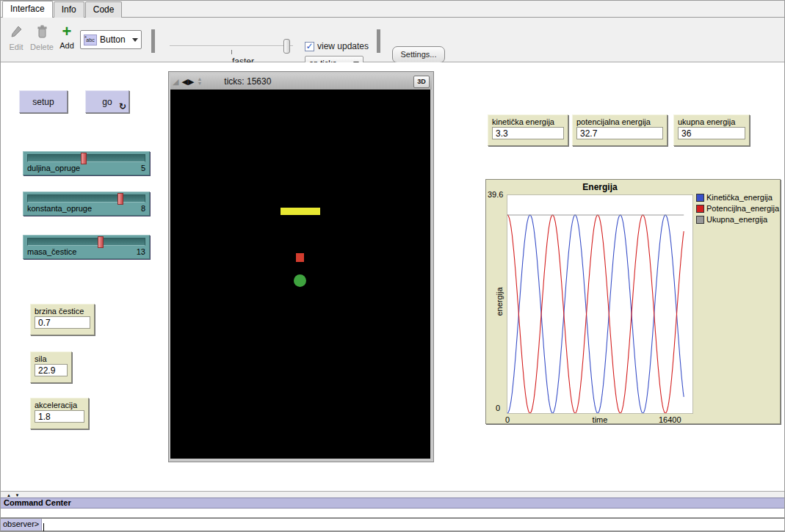 This screenshot has width=785, height=532. Describe the element at coordinates (737, 208) in the screenshot. I see `legend-item: Potencijlna_energija` at that location.